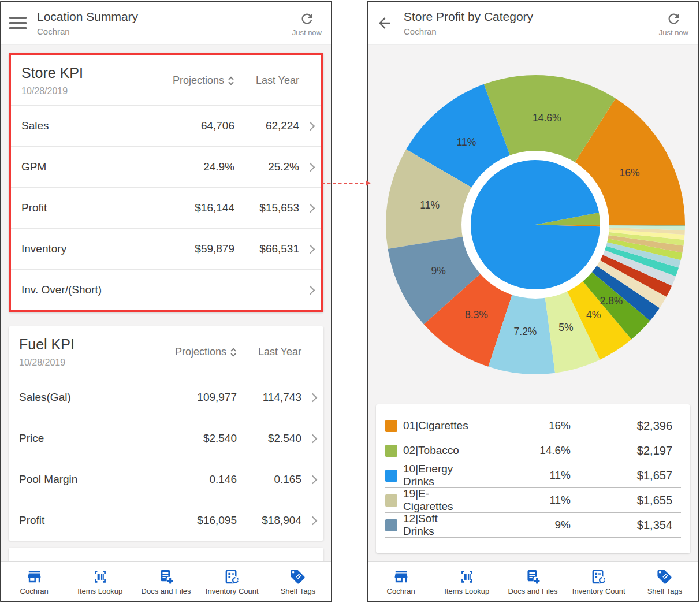  Describe the element at coordinates (84, 73) in the screenshot. I see `store-kpi-title: Store KPI` at that location.